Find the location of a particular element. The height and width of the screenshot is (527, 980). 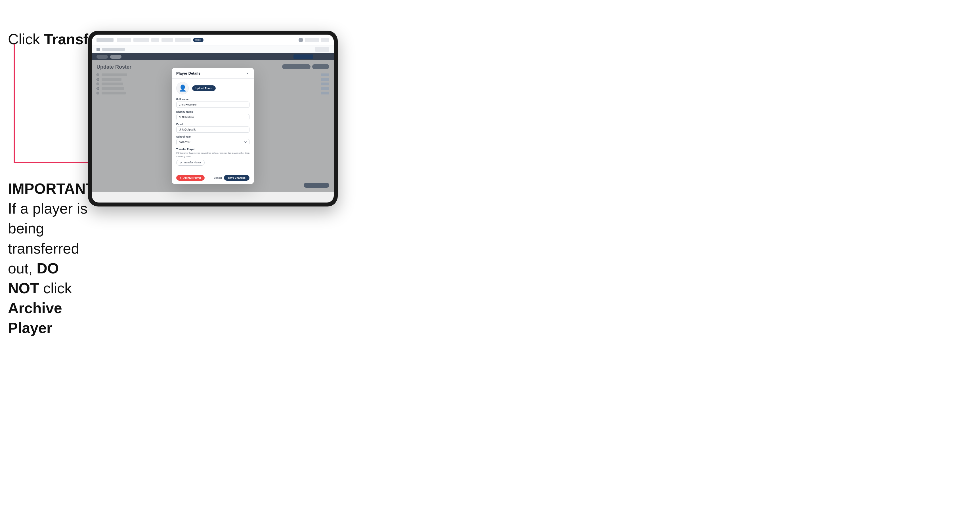

archive-btn-label: Archive Player is located at coordinates (192, 178).